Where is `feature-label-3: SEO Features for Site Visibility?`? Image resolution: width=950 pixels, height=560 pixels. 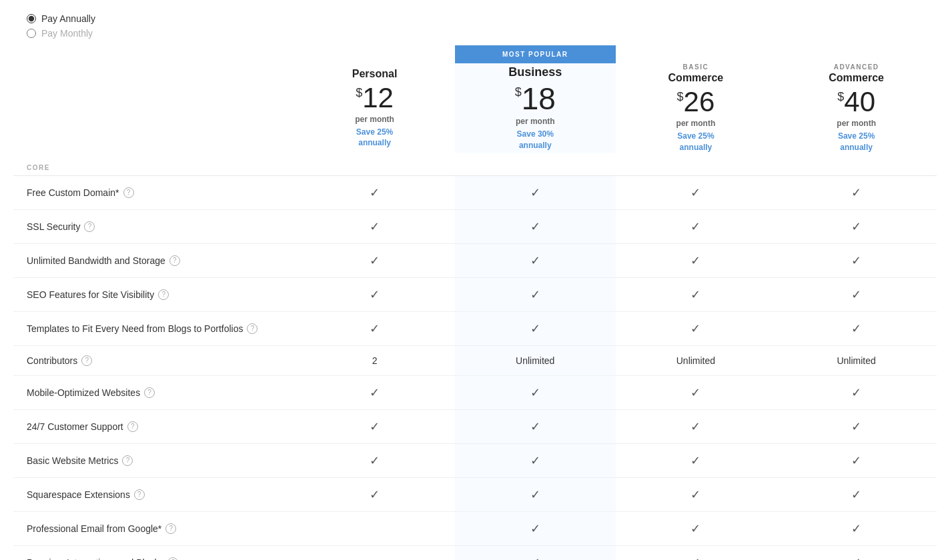
feature-label-3: SEO Features for Site Visibility? is located at coordinates (160, 295).